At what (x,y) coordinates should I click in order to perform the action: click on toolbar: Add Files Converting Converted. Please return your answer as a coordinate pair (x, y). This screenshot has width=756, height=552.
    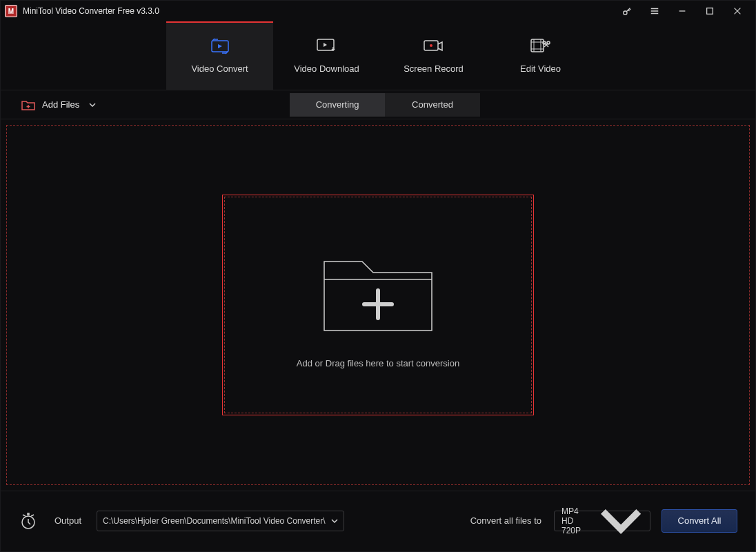
    Looking at the image, I should click on (378, 105).